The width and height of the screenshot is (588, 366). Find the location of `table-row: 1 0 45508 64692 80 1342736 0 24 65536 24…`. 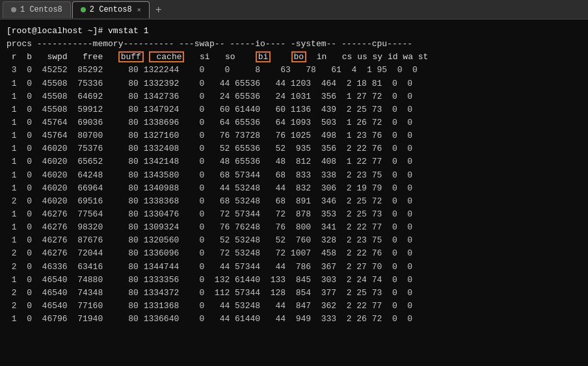

table-row: 1 0 45508 64692 80 1342736 0 24 65536 24… is located at coordinates (294, 97).